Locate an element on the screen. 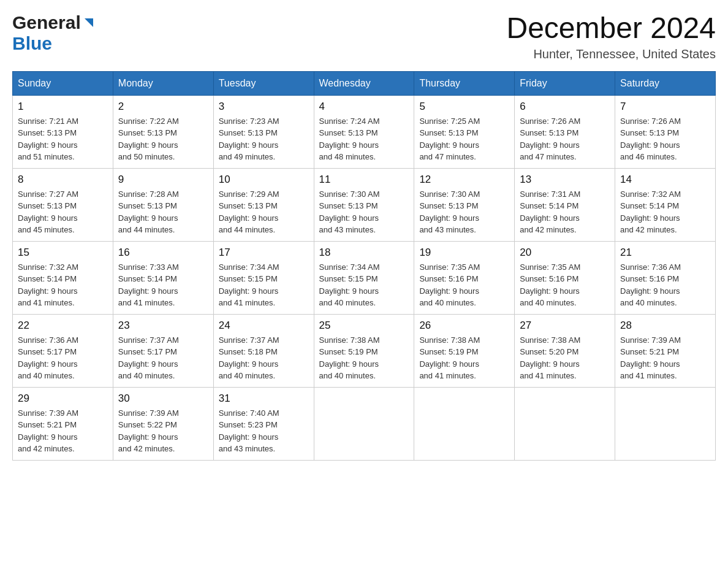 The height and width of the screenshot is (563, 728). day-number: 12 is located at coordinates (464, 180).